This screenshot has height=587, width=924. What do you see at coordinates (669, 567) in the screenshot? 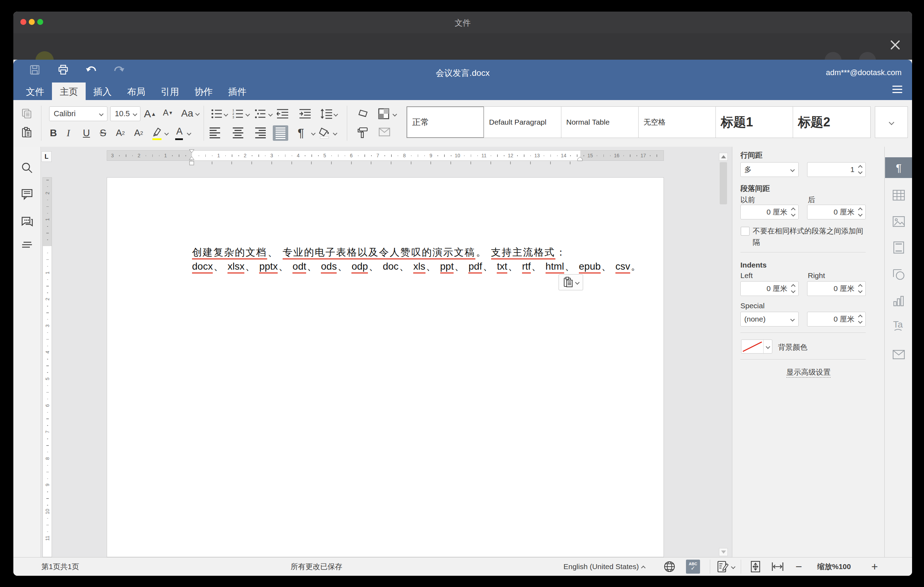
I see `set-document-language-button` at bounding box center [669, 567].